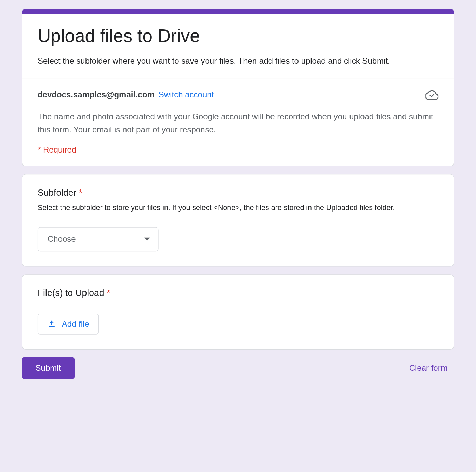 This screenshot has height=472, width=476. What do you see at coordinates (238, 293) in the screenshot?
I see `upload-question-title: File(s) to Upload *` at bounding box center [238, 293].